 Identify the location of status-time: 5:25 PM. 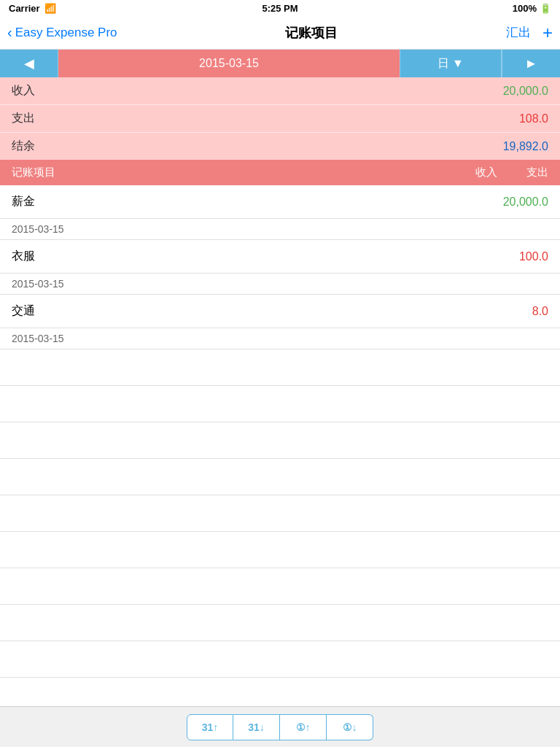
(280, 9).